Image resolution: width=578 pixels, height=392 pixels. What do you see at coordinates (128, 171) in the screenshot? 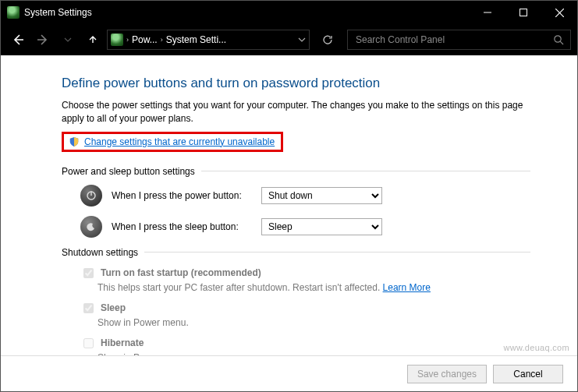
I see `section-label: Power and sleep button settings` at bounding box center [128, 171].